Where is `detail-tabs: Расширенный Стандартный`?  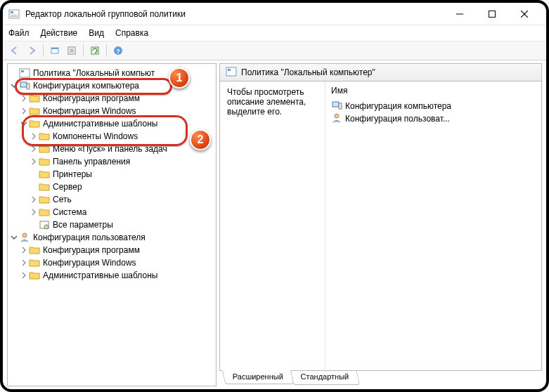
detail-tabs: Расширенный Стандартный is located at coordinates (381, 379).